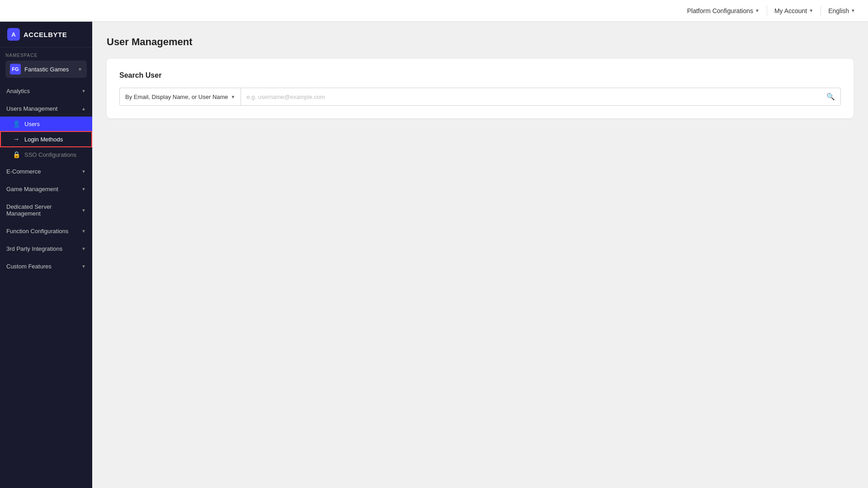 The image size is (868, 488). Describe the element at coordinates (51, 155) in the screenshot. I see `sso-configurations-label: SSO Configurations` at that location.